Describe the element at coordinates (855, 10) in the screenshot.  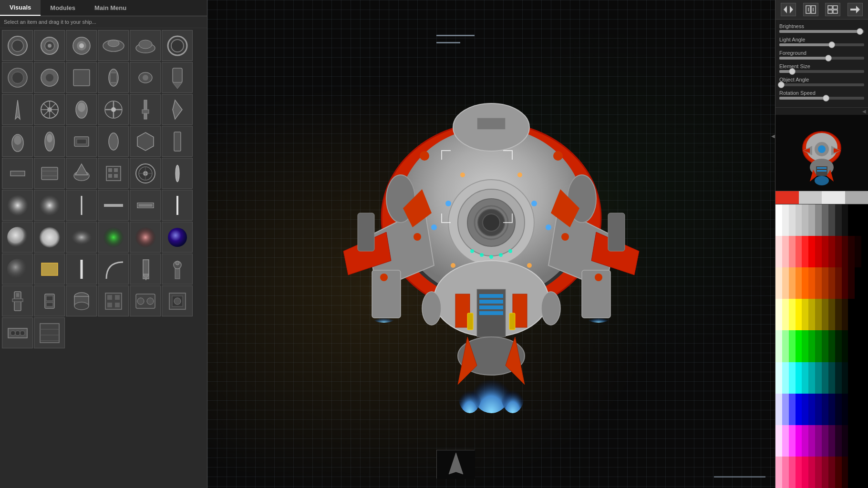
I see `export-btn` at that location.